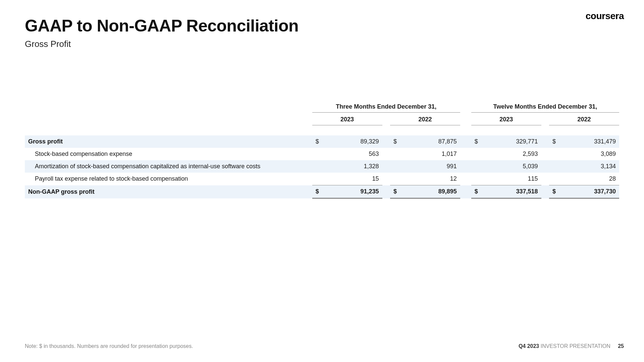  I want to click on cell-value: 91,235, so click(355, 192).